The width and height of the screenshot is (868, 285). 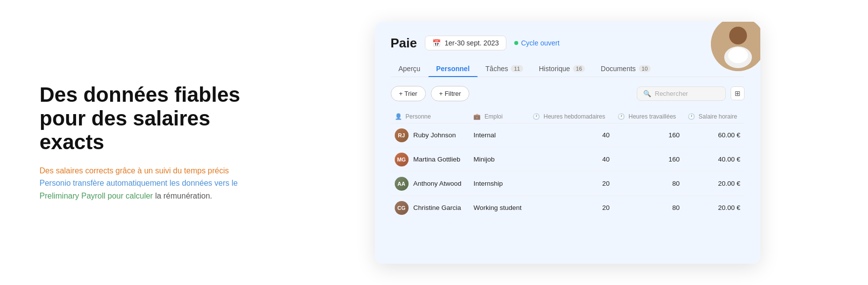 What do you see at coordinates (574, 117) in the screenshot?
I see `col-weekly-label: Heures hebdomadaires` at bounding box center [574, 117].